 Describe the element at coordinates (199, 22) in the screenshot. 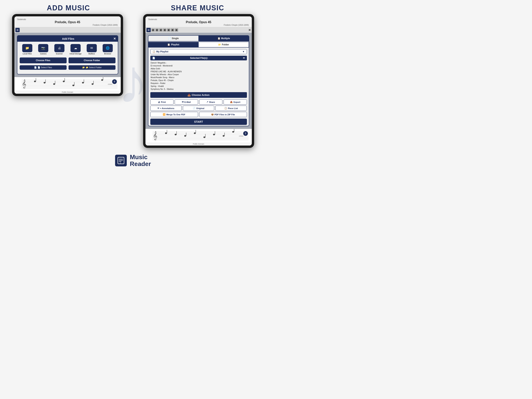

I see `score-title-right: Prelude, Opus 45` at that location.